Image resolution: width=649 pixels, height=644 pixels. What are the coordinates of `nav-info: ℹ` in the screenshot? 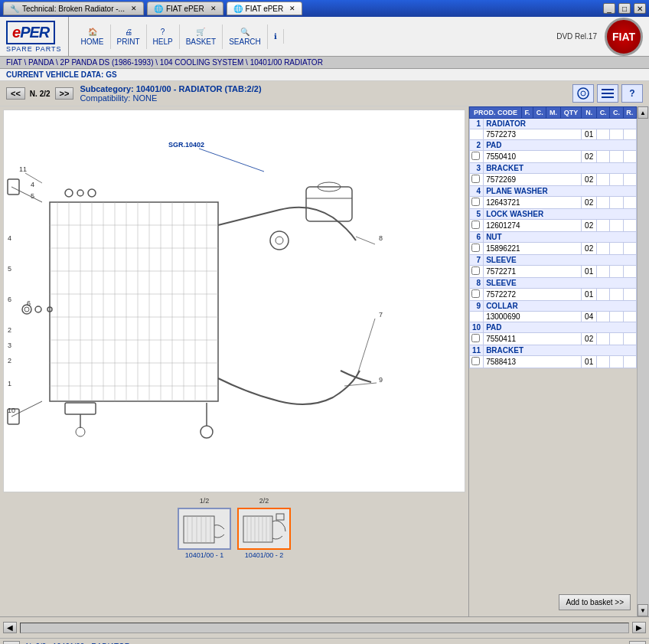 It's located at (276, 37).